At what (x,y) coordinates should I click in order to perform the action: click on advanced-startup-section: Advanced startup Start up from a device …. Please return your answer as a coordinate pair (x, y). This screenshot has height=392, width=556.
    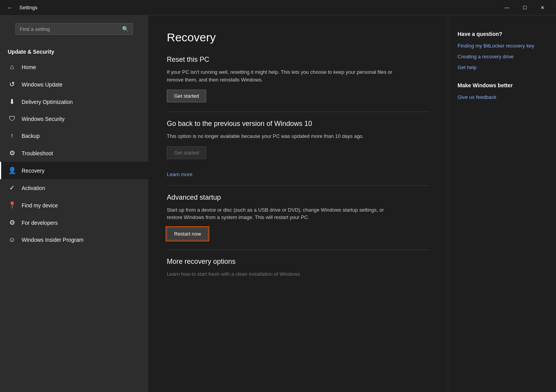
    Looking at the image, I should click on (298, 218).